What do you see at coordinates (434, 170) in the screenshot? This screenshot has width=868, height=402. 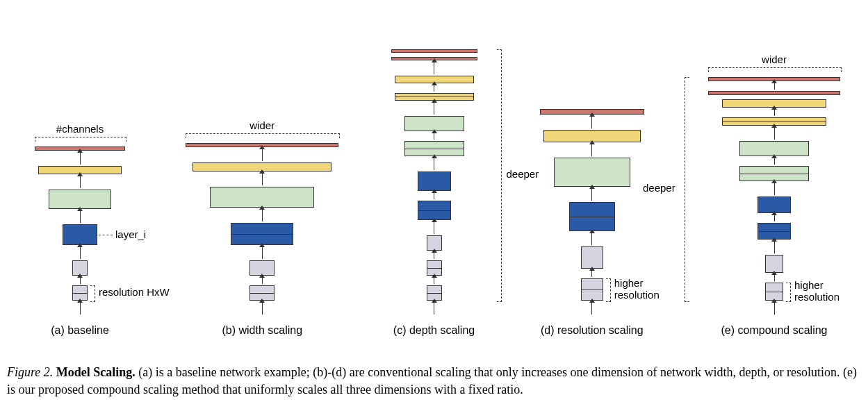 I see `panel-c: (c) depth scalingdeeper` at bounding box center [434, 170].